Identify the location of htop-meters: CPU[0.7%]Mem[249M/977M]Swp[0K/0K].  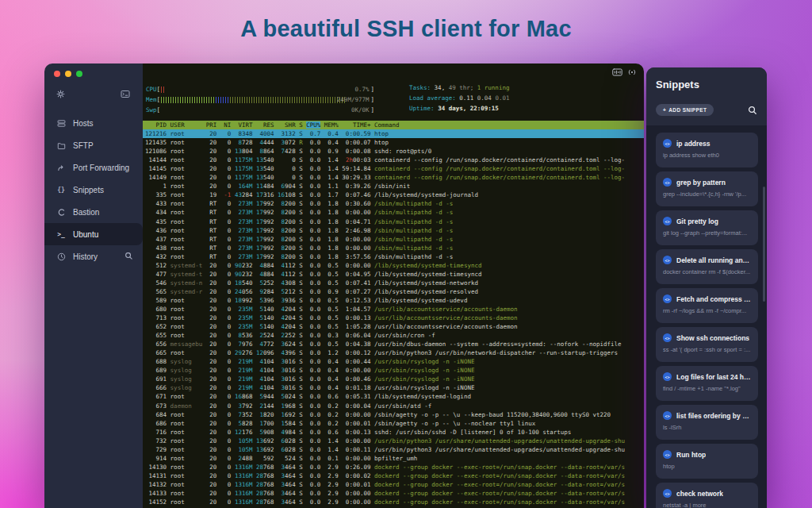
(260, 100).